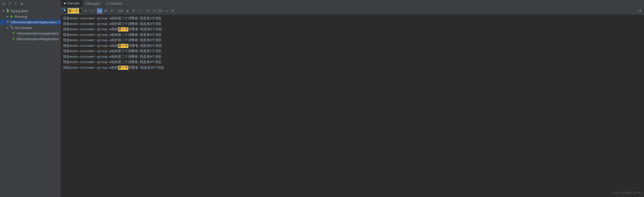  Describe the element at coordinates (8, 22) in the screenshot. I see `tree-icon-c-app: ⚙` at that location.